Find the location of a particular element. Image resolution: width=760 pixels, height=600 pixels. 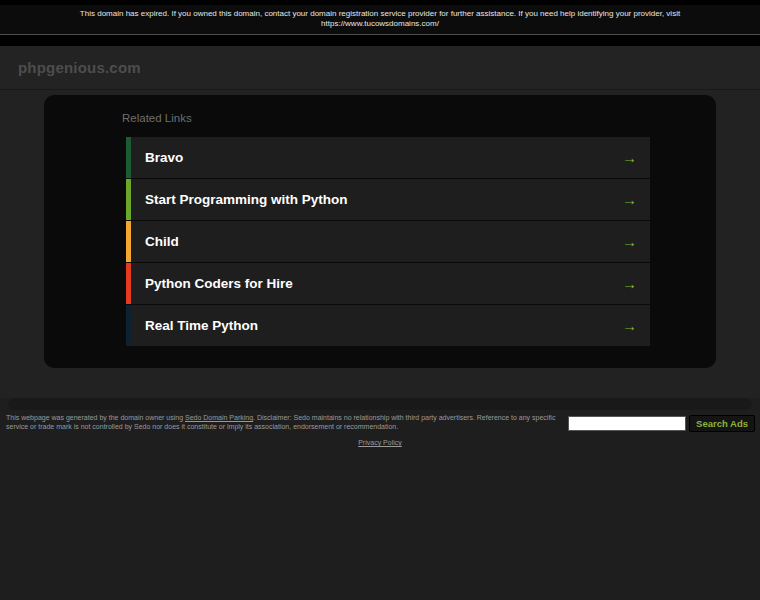

related-link-label: Start Programming with Python is located at coordinates (240, 200).